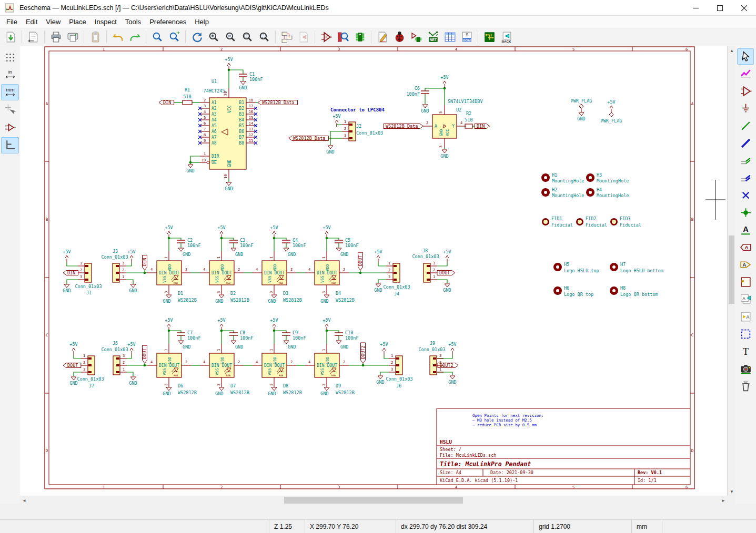  What do you see at coordinates (506, 37) in the screenshot?
I see `import-pcb-changes-button: BACK` at bounding box center [506, 37].